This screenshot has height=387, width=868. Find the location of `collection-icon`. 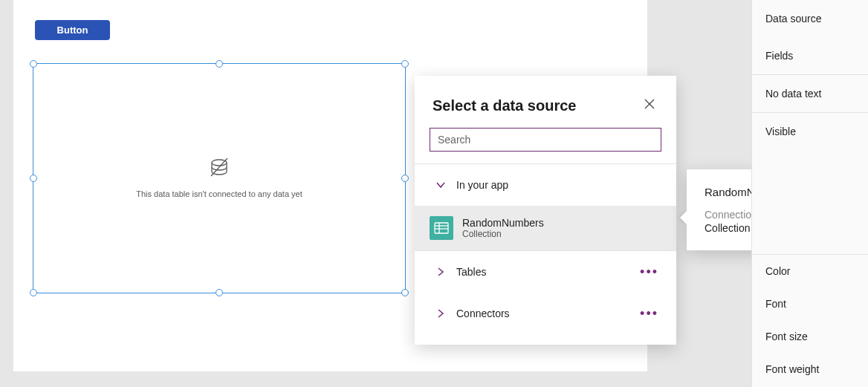

collection-icon is located at coordinates (441, 228).